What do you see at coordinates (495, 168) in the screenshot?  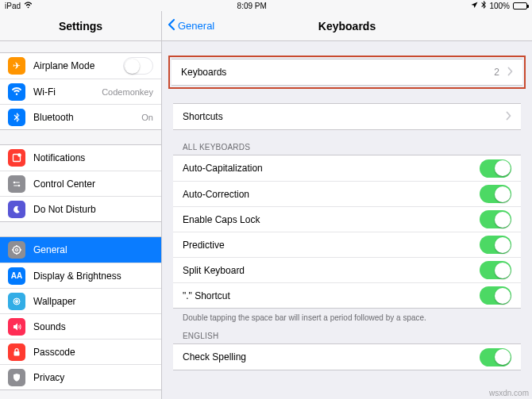 I see `toggle-auto-cap` at bounding box center [495, 168].